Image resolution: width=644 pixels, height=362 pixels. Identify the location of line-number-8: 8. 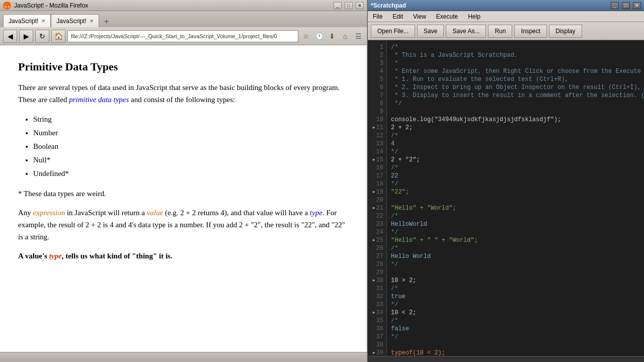
(377, 104).